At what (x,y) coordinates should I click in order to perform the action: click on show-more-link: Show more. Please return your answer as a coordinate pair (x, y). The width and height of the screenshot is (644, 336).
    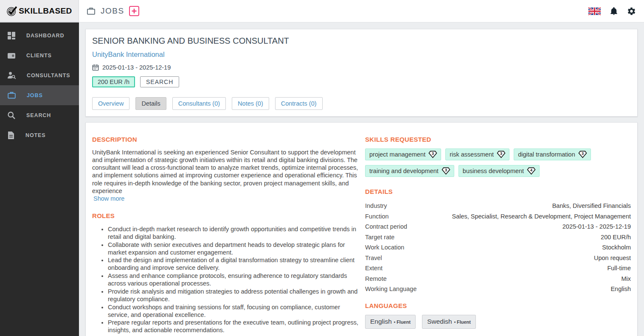
    Looking at the image, I should click on (109, 199).